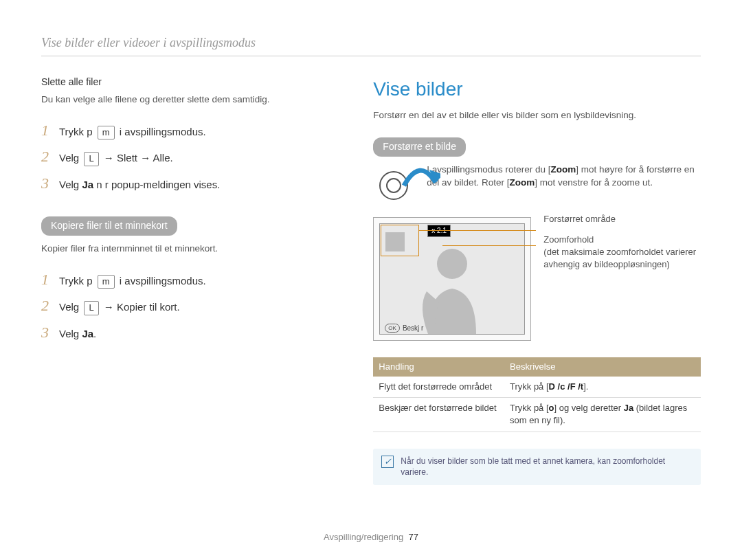  What do you see at coordinates (438, 415) in the screenshot?
I see `cell-crop: Beskjær det forstørrede bildet` at bounding box center [438, 415].